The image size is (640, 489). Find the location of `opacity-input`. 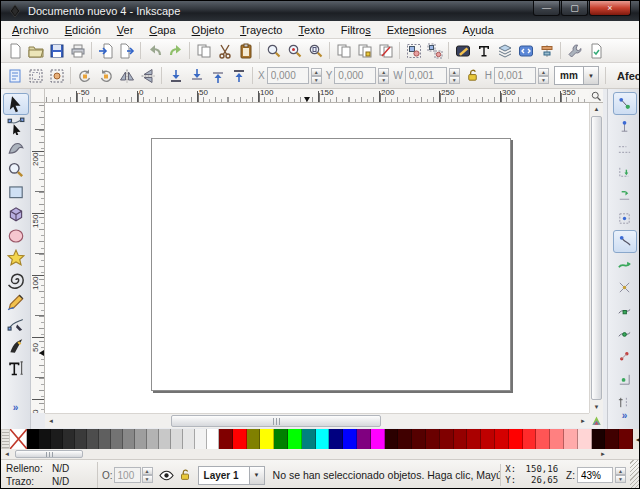

opacity-input is located at coordinates (128, 475).